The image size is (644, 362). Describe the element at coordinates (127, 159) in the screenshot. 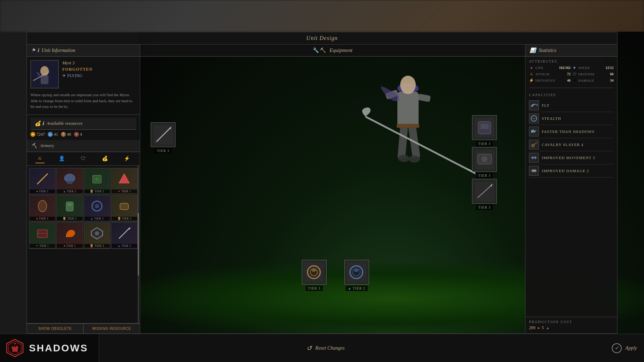

I see `cat-special: ⚡` at that location.